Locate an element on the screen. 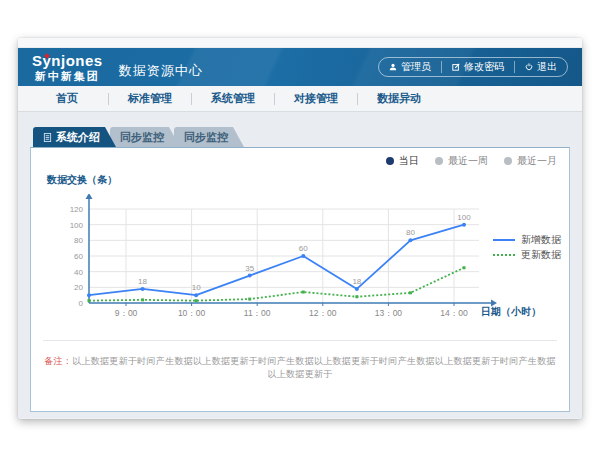 The height and width of the screenshot is (450, 600). svg-text: 9：00 is located at coordinates (126, 313).